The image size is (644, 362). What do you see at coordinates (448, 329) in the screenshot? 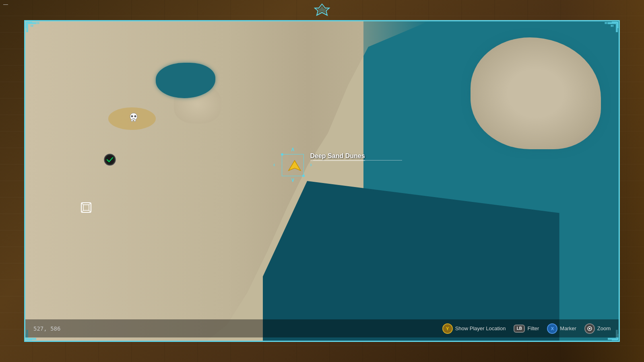
I see `y-button: Y` at bounding box center [448, 329].